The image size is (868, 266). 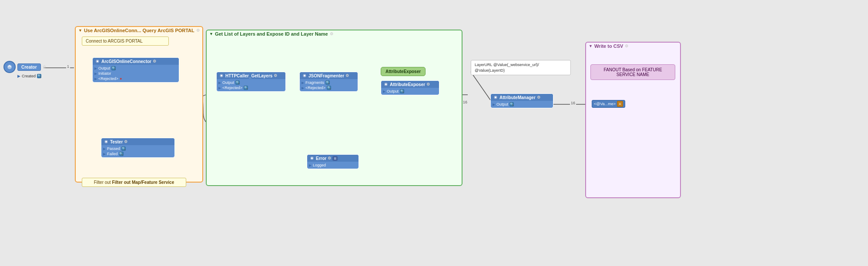 I want to click on tester-header: Tester ⚙, so click(x=138, y=142).